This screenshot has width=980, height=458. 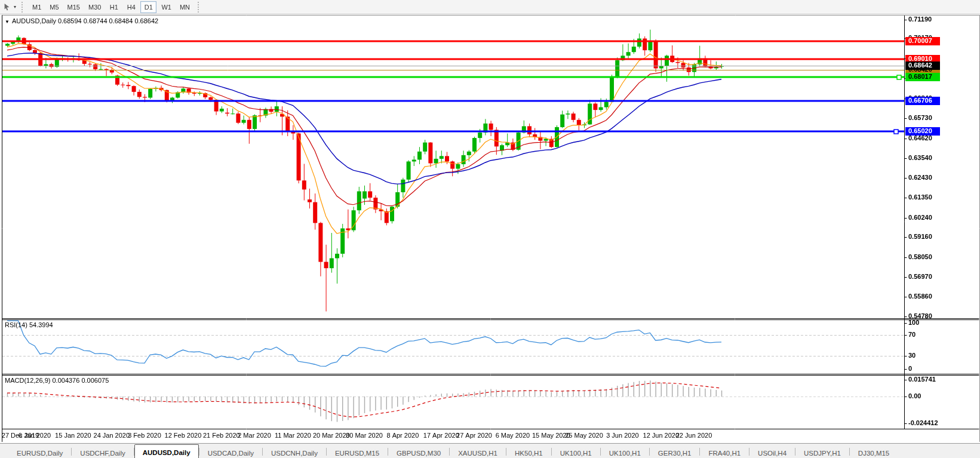 I want to click on chart-tab-dj30-m15: DJ30,M15, so click(x=874, y=451).